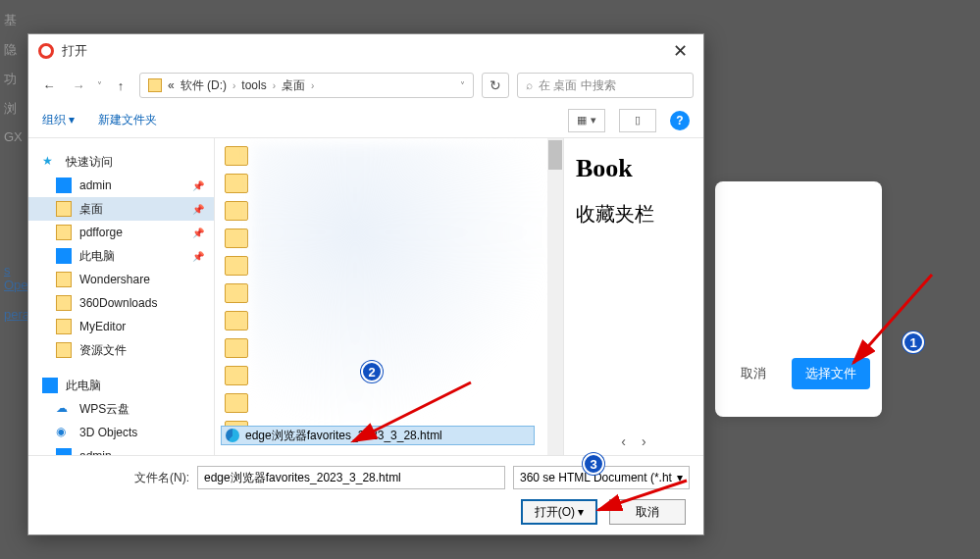 The height and width of the screenshot is (559, 980). What do you see at coordinates (366, 121) in the screenshot?
I see `dialog-toolbar: 组织 ▾ 新建文件夹 ▦ ▾ ▯ ?` at bounding box center [366, 121].